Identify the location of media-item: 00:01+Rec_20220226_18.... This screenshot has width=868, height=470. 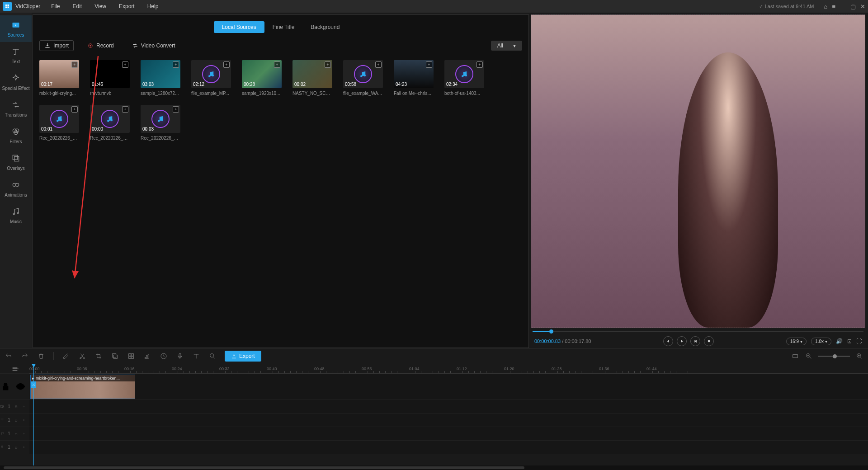
(59, 123).